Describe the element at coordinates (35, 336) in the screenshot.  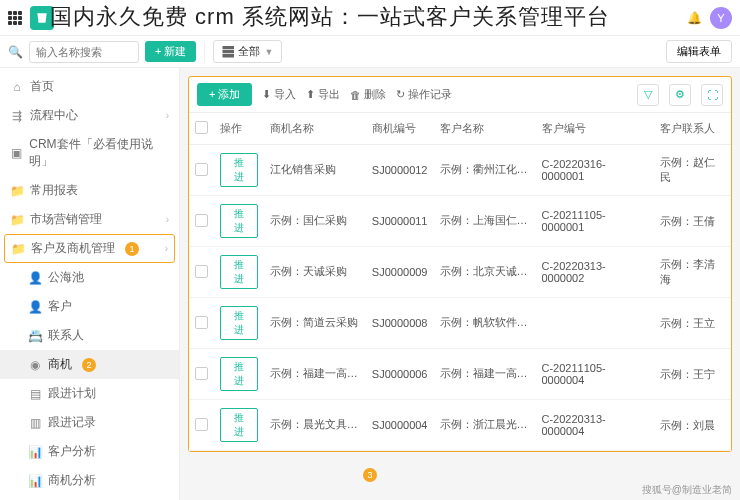
I see `contact-icon: 📇` at that location.